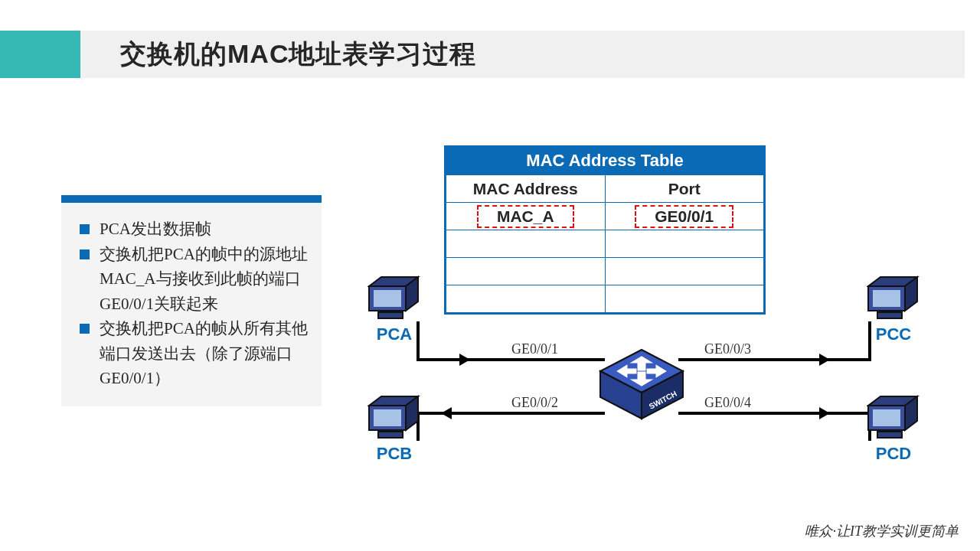 This screenshot has height=551, width=980. I want to click on bullet-list: PCA发出数据帧 交换机把PCA的帧中的源地址MAC_A与接收到此帧的端口GE0…, so click(191, 311).